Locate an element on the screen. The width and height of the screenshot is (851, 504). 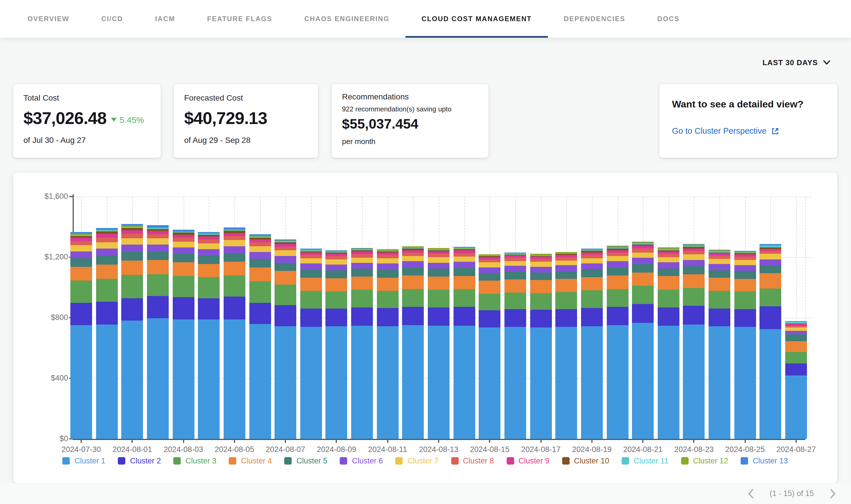
legend-item-cluster-10: Cluster 10 is located at coordinates (585, 461).